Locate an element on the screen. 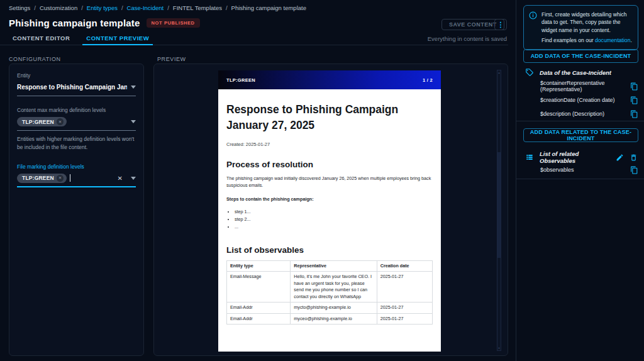 The height and width of the screenshot is (361, 644). preview-scrollbar: ▲ ▼ is located at coordinates (499, 210).